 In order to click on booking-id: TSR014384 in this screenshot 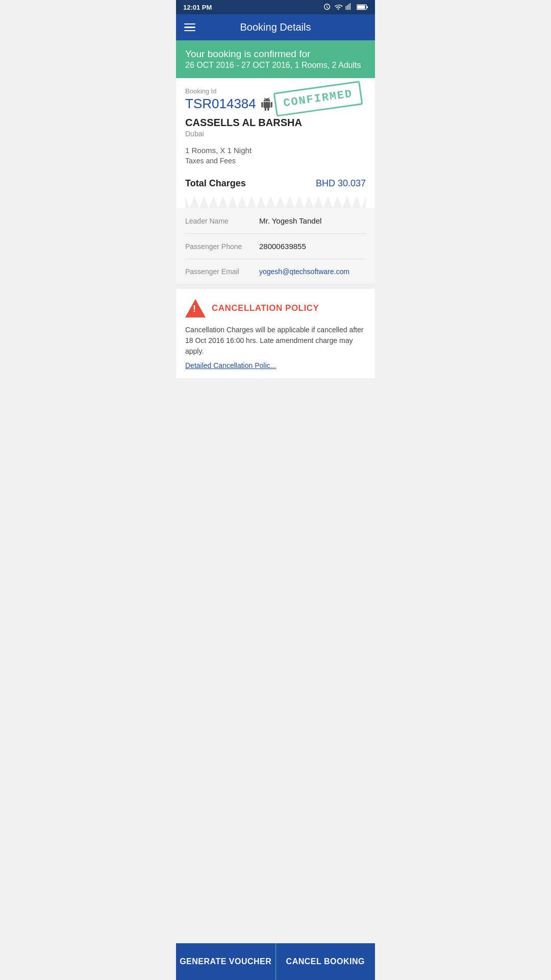, I will do `click(220, 104)`.